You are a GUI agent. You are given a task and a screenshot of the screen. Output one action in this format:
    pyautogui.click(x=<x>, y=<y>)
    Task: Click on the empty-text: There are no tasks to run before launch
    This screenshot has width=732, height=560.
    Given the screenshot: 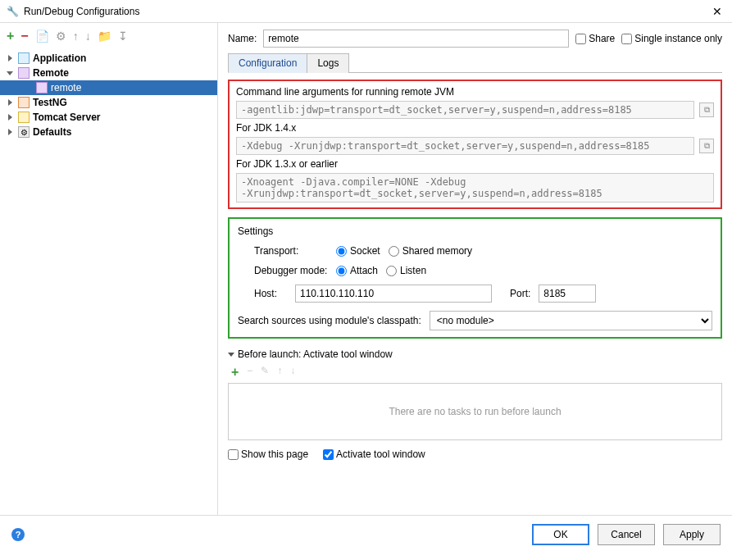 What is the action you would take?
    pyautogui.click(x=475, y=412)
    